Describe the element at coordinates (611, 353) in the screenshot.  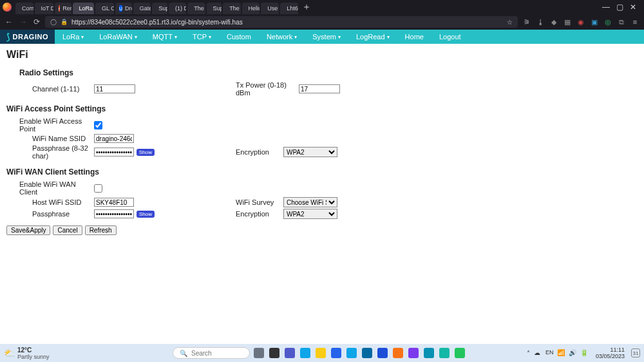
I see `taskbar-clock: 11:11 03/05/2023` at that location.